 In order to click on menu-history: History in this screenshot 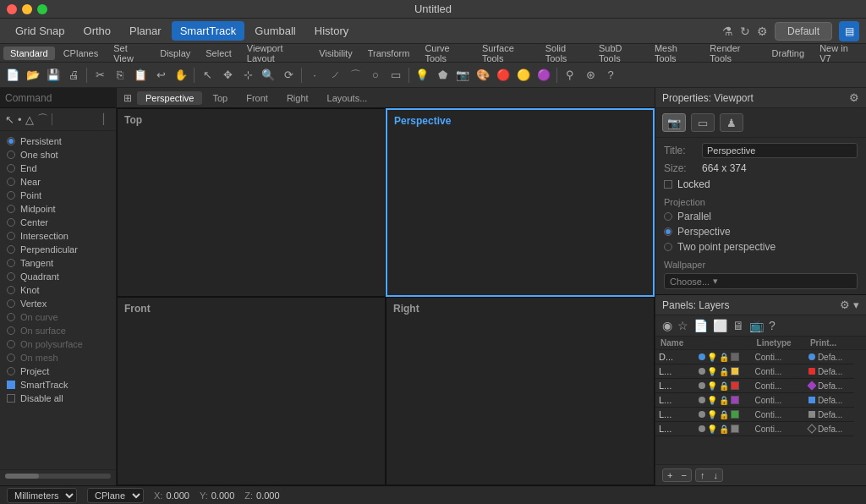, I will do `click(332, 30)`.